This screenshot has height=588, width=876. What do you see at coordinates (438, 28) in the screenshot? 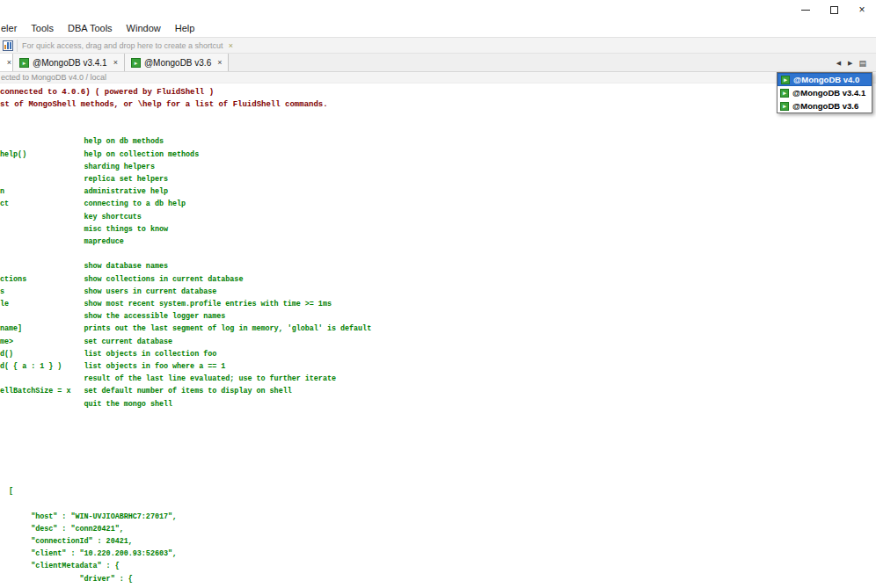
I see `menubar: eler Tools DBA Tools Window Help` at bounding box center [438, 28].